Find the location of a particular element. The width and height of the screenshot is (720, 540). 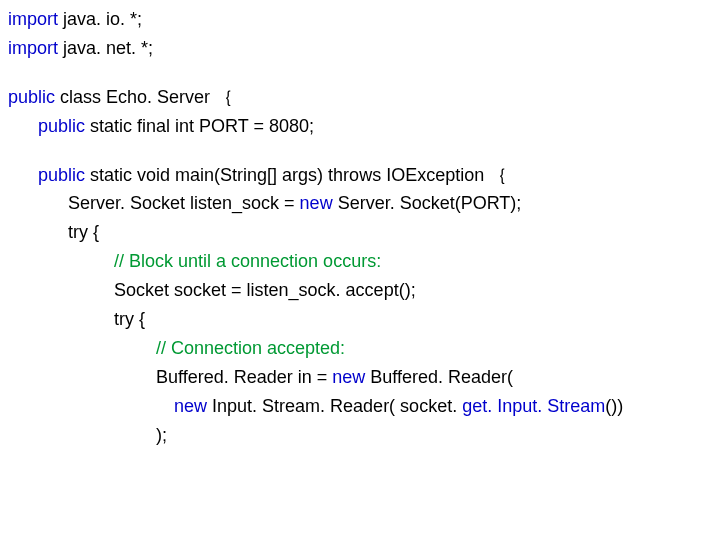

code-text: java. net. *; is located at coordinates (108, 48).